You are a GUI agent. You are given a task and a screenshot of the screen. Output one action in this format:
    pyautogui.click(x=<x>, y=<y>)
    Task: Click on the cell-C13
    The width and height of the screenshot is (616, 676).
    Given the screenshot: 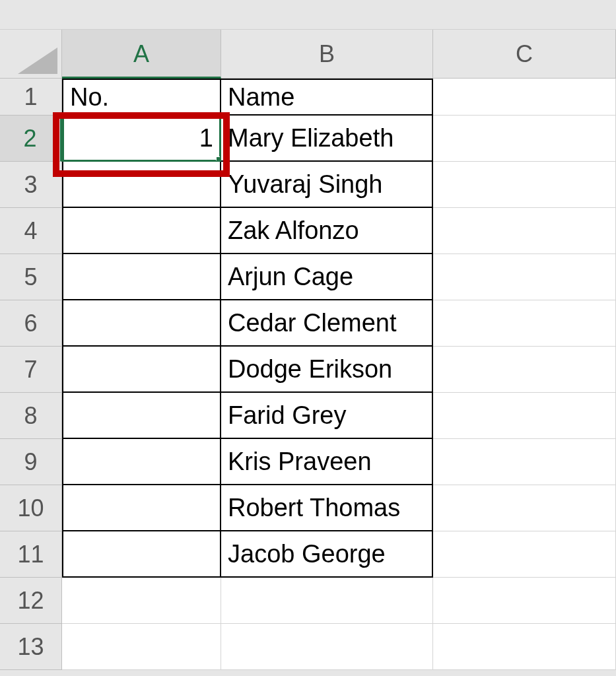 What is the action you would take?
    pyautogui.click(x=524, y=647)
    